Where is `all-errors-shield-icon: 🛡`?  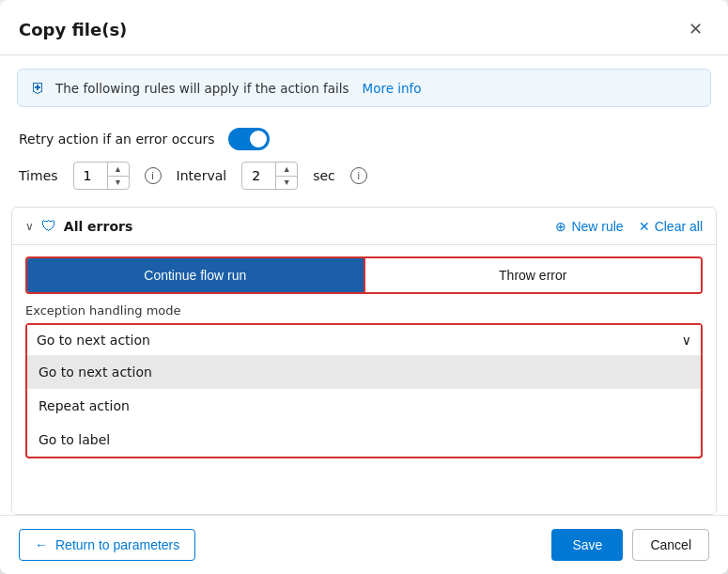 all-errors-shield-icon: 🛡 is located at coordinates (49, 225).